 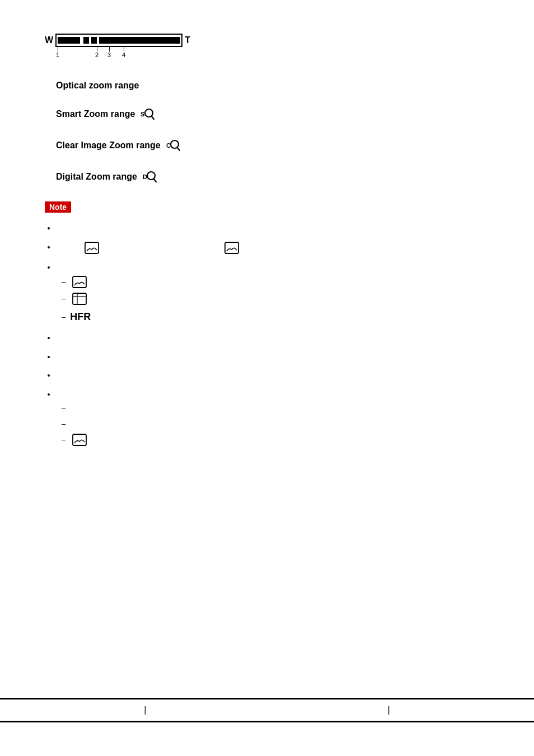 What do you see at coordinates (278, 177) in the screenshot?
I see `digital-zoom-range: Digital Zoom range D` at bounding box center [278, 177].